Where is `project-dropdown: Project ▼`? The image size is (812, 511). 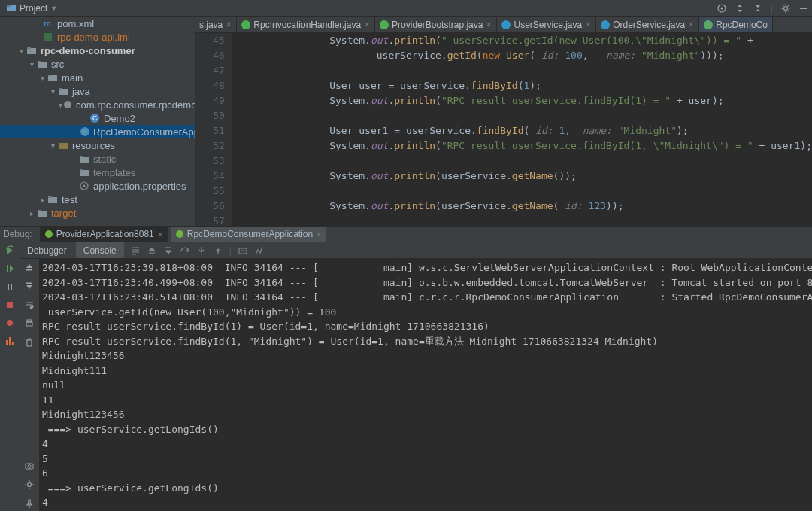
project-dropdown: Project ▼ is located at coordinates (32, 8).